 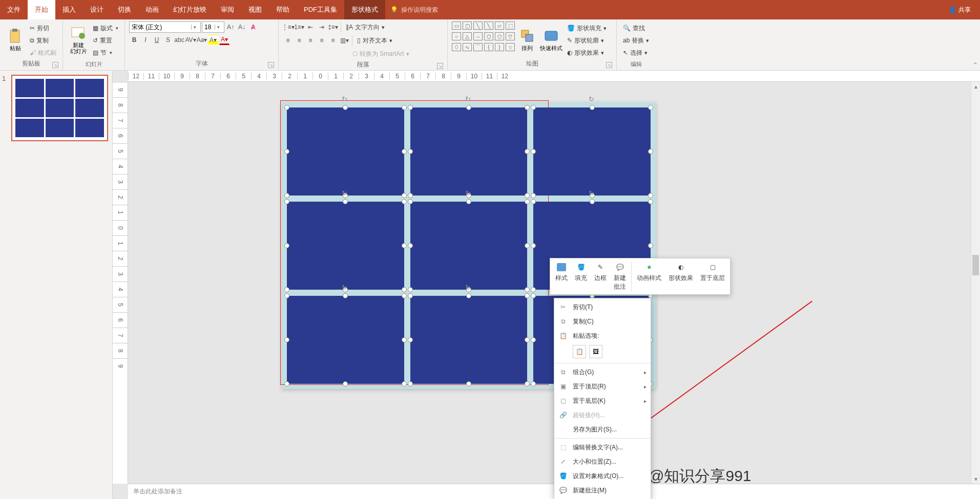 I want to click on copy-button: ⧉复制, so click(x=43, y=40).